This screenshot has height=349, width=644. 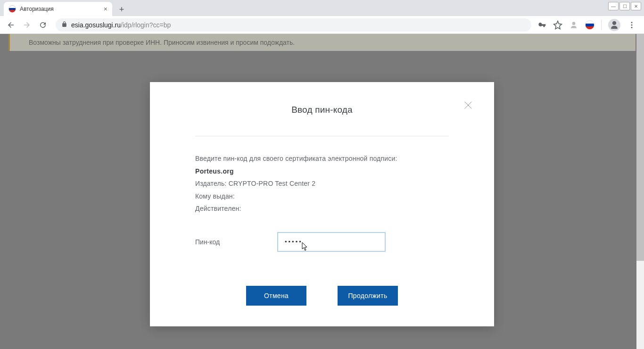 What do you see at coordinates (322, 208) in the screenshot?
I see `valid-row: Действителен:` at bounding box center [322, 208].